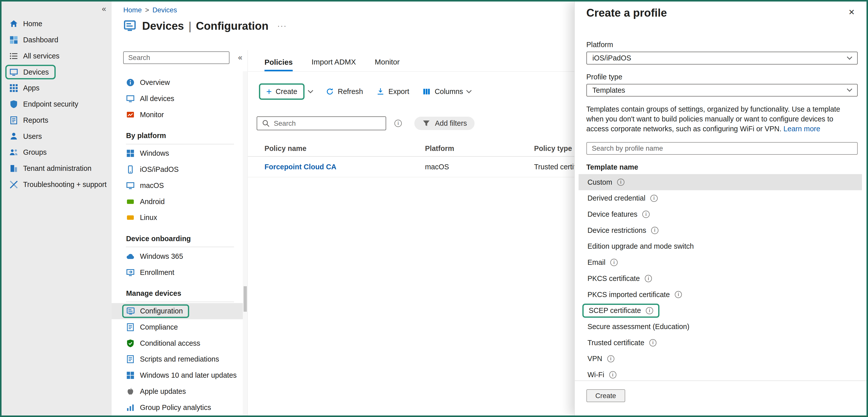 The image size is (868, 417). Describe the element at coordinates (177, 311) in the screenshot. I see `blade-item-configuration: Configuration` at that location.